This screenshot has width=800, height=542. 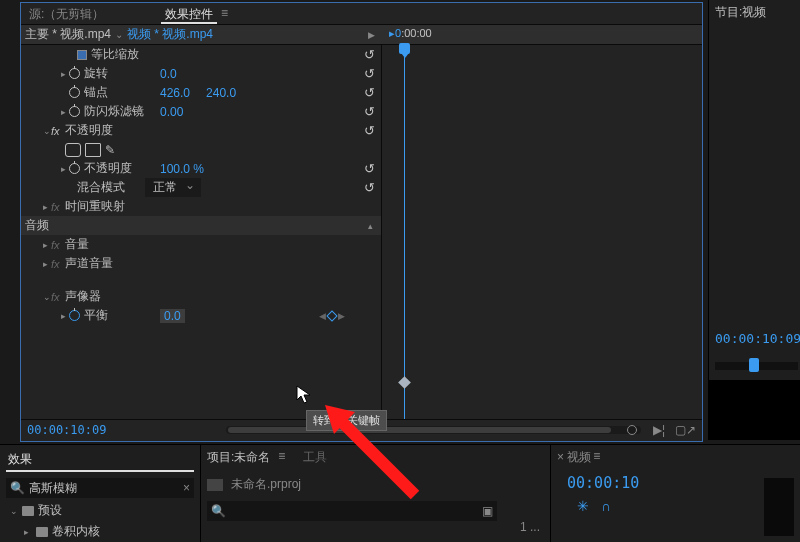 What do you see at coordinates (170, 34) in the screenshot?
I see `clip-link: 视频 * 视频.mp4` at bounding box center [170, 34].